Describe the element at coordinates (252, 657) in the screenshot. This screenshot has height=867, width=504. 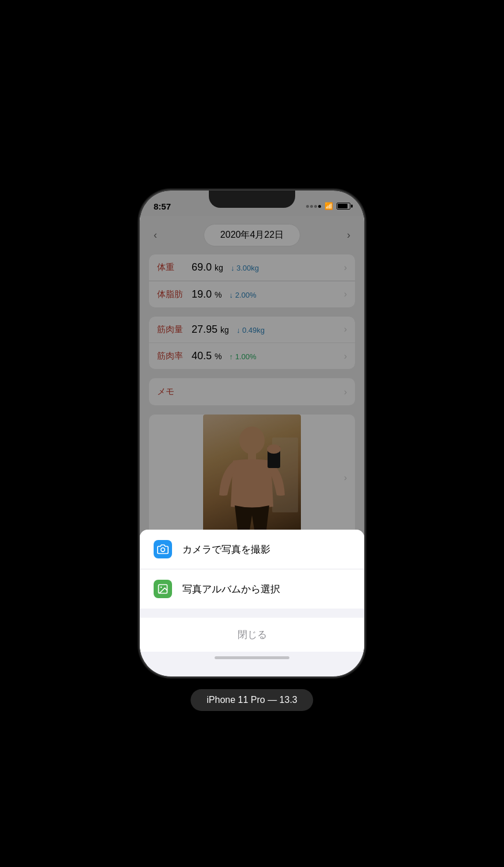
I see `home-indicator` at that location.